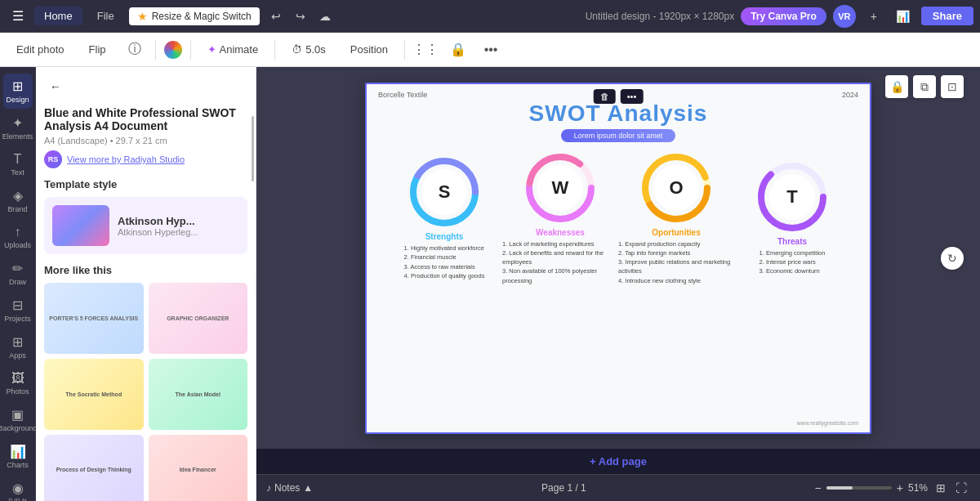 The width and height of the screenshot is (980, 501). What do you see at coordinates (632, 96) in the screenshot?
I see `ellipsis-icon: •••` at bounding box center [632, 96].